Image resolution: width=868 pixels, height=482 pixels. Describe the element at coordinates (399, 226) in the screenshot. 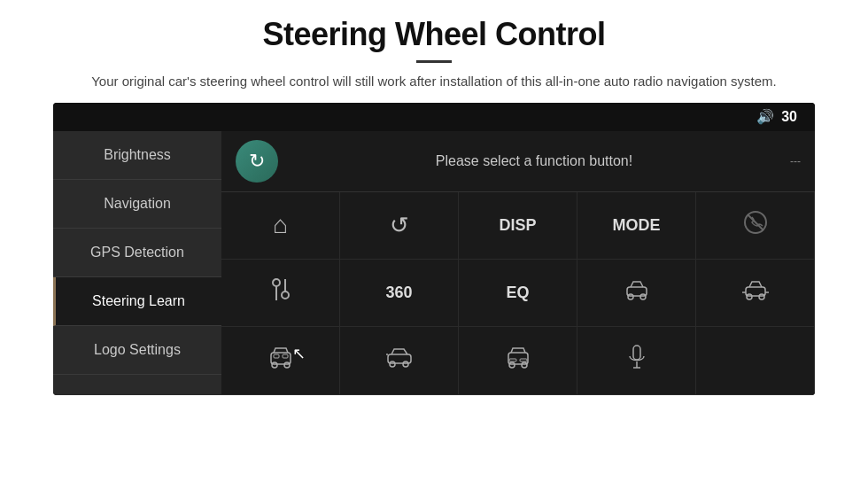

I see `grid-back: ↺` at that location.